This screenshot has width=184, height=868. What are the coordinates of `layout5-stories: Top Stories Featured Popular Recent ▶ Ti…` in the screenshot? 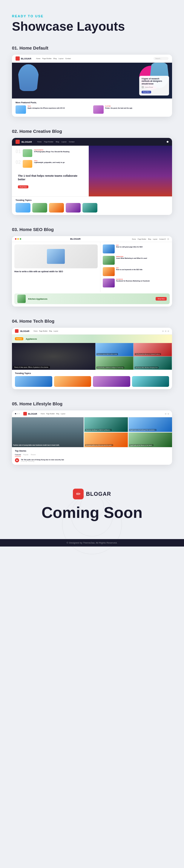 It's located at (92, 456).